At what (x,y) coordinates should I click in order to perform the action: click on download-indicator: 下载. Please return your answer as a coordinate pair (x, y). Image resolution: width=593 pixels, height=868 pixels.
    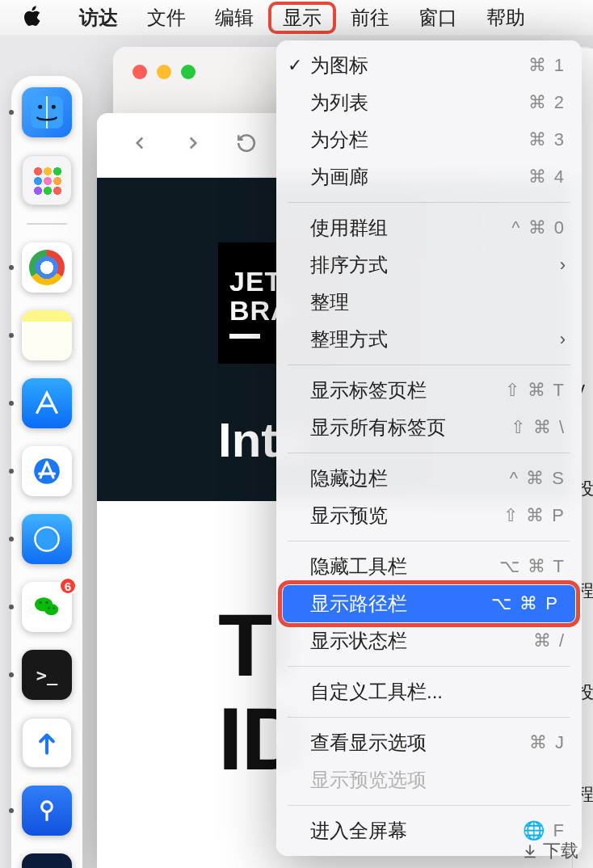
    Looking at the image, I should click on (550, 851).